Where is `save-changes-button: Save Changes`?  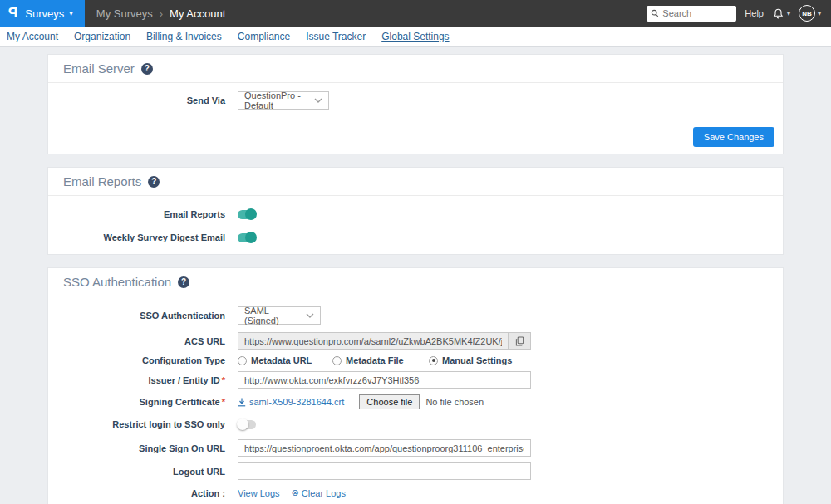
save-changes-button: Save Changes is located at coordinates (734, 137).